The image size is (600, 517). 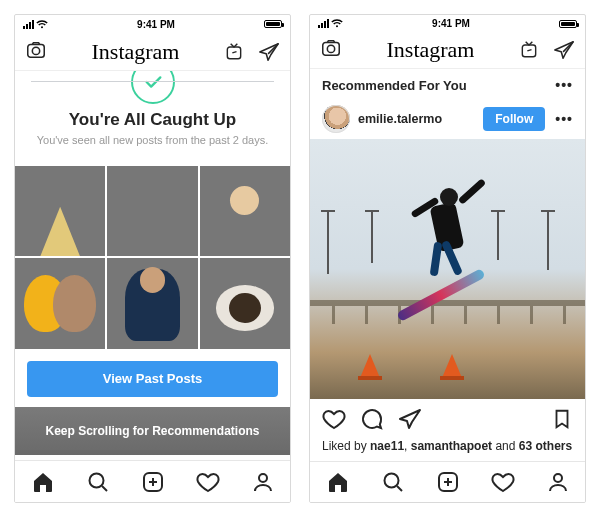 What do you see at coordinates (153, 88) in the screenshot?
I see `checkmark-circle-icon` at bounding box center [153, 88].